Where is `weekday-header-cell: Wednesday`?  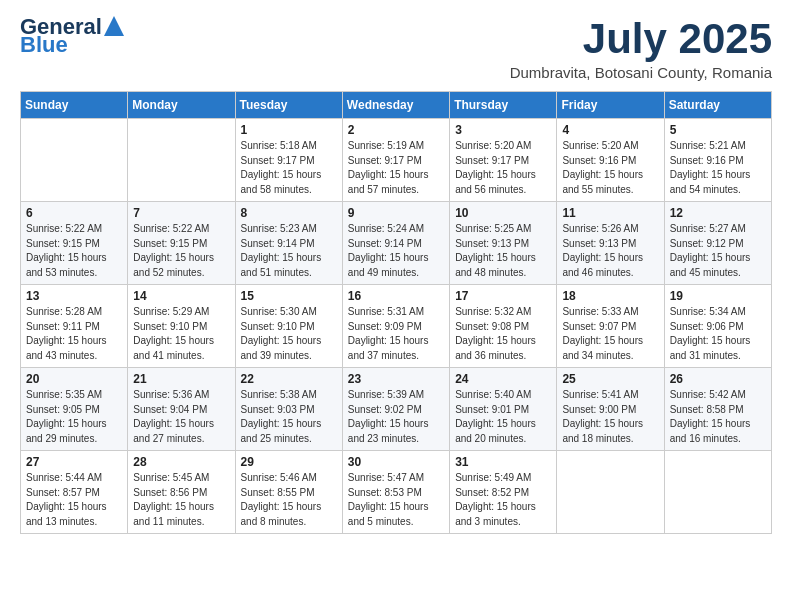
weekday-header-cell: Wednesday is located at coordinates (396, 106).